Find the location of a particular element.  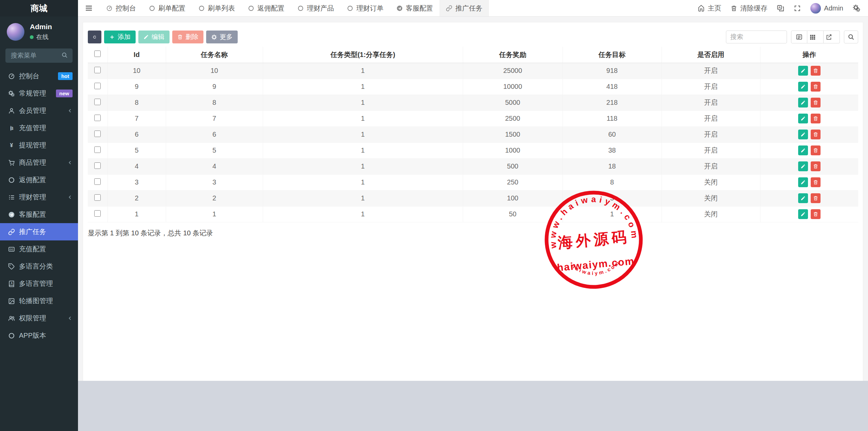

column-header-5: 是否启用 is located at coordinates (711, 55).